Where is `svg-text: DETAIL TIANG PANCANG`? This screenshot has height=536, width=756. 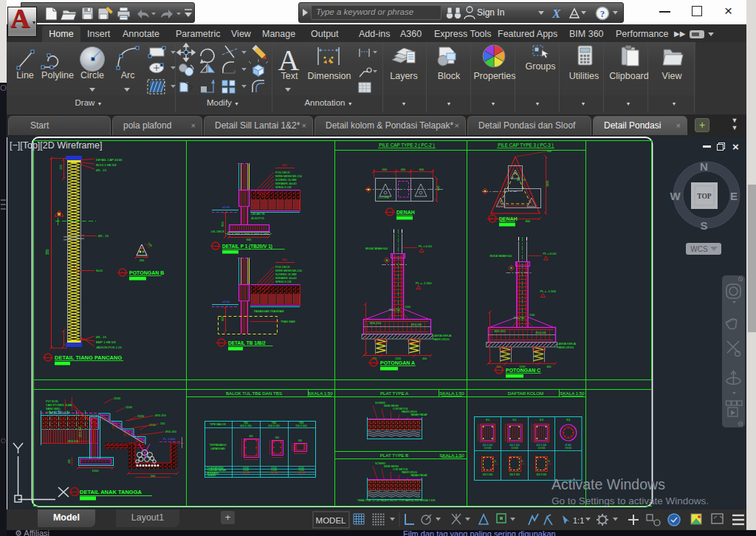
svg-text: DETAIL TIANG PANCANG is located at coordinates (89, 357).